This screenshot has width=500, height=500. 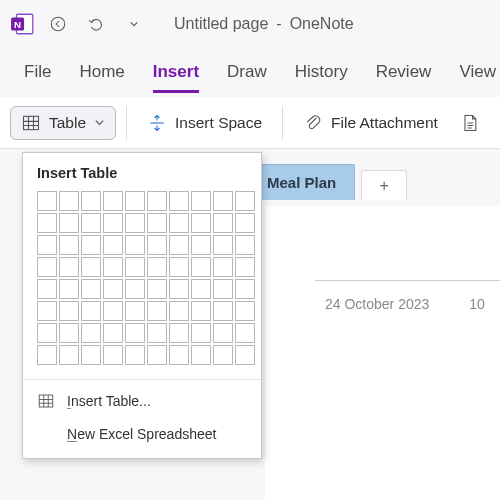 I want to click on quick-access-more-icon, so click(x=134, y=24).